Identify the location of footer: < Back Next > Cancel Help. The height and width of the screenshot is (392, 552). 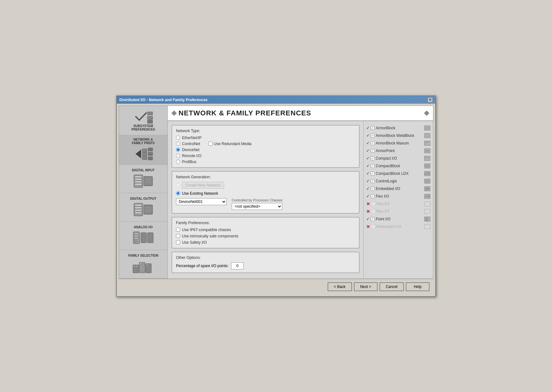
(276, 286).